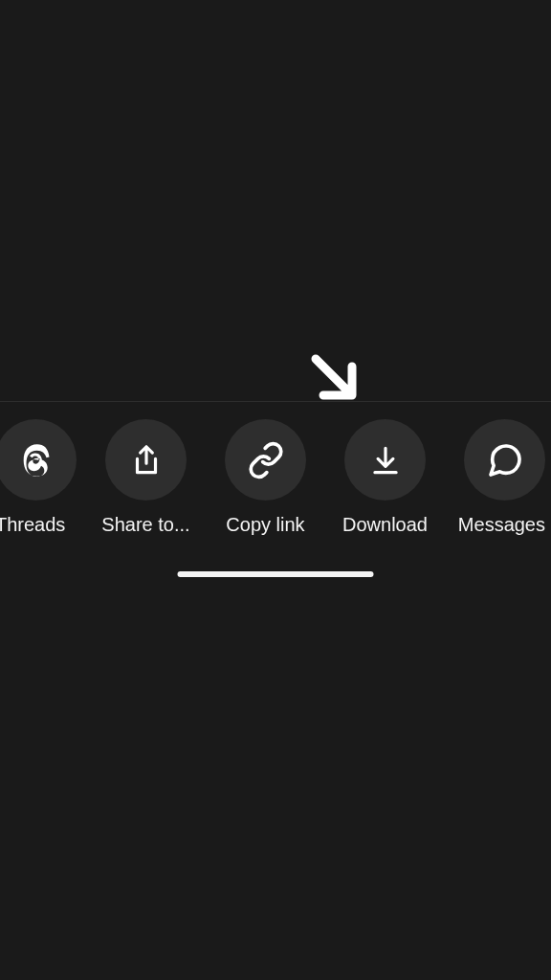 This screenshot has height=980, width=551. What do you see at coordinates (385, 524) in the screenshot?
I see `download-label: Download` at bounding box center [385, 524].